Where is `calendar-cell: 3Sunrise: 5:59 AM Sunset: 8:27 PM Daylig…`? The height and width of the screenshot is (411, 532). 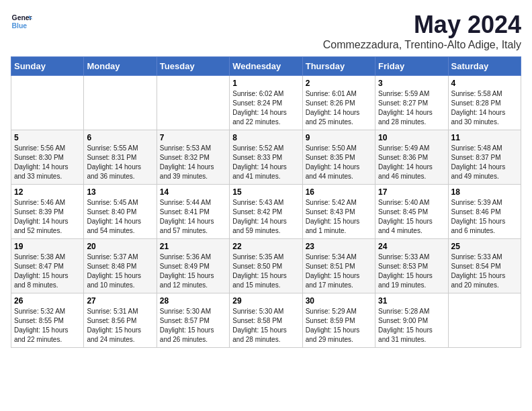
calendar-cell: 3Sunrise: 5:59 AM Sunset: 8:27 PM Daylig… is located at coordinates (412, 103).